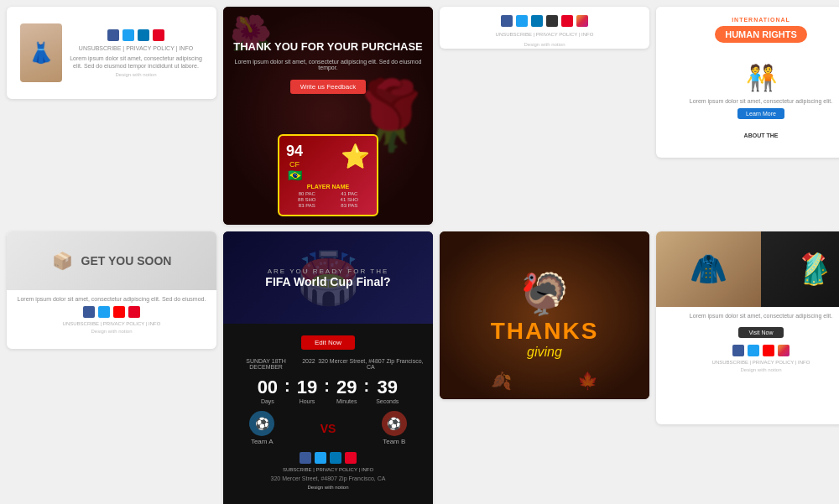 Image resolution: width=839 pixels, height=504 pixels. I want to click on ig-icon, so click(582, 21).